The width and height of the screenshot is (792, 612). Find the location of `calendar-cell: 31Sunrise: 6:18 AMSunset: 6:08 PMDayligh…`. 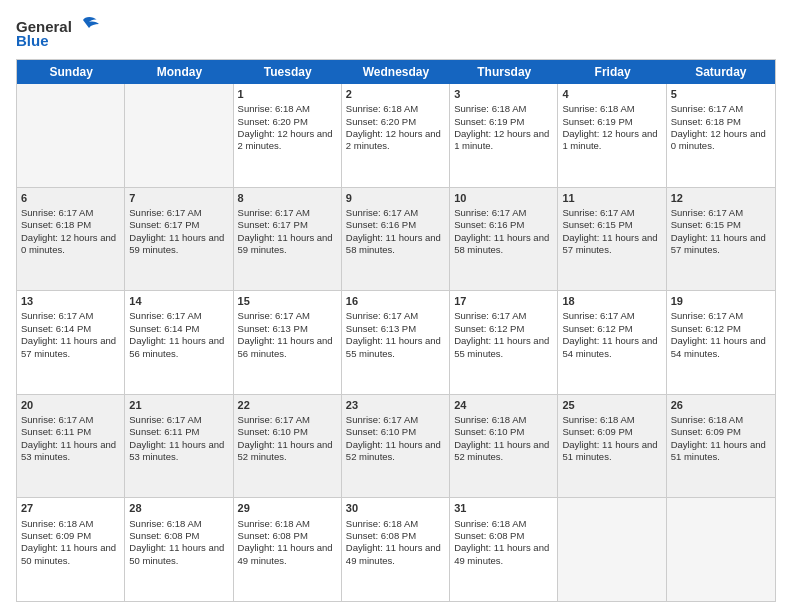

calendar-cell: 31Sunrise: 6:18 AMSunset: 6:08 PMDayligh… is located at coordinates (504, 550).